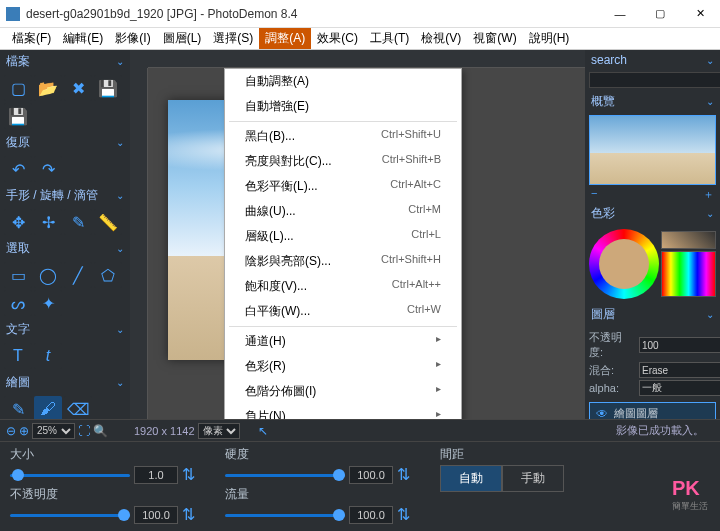 This screenshot has height=531, width=720. I want to click on menu-color-balance: 色彩平衡(L)...Ctrl+Alt+C, so click(343, 186).